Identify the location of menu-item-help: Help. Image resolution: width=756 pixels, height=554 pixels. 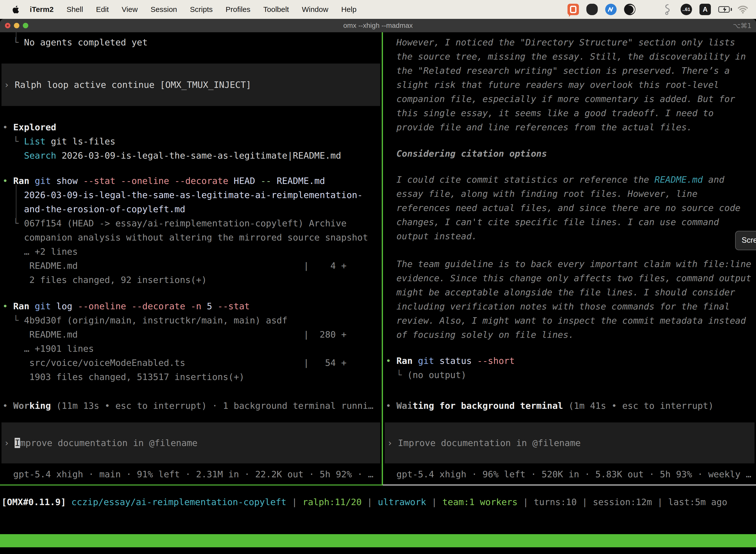
(349, 9).